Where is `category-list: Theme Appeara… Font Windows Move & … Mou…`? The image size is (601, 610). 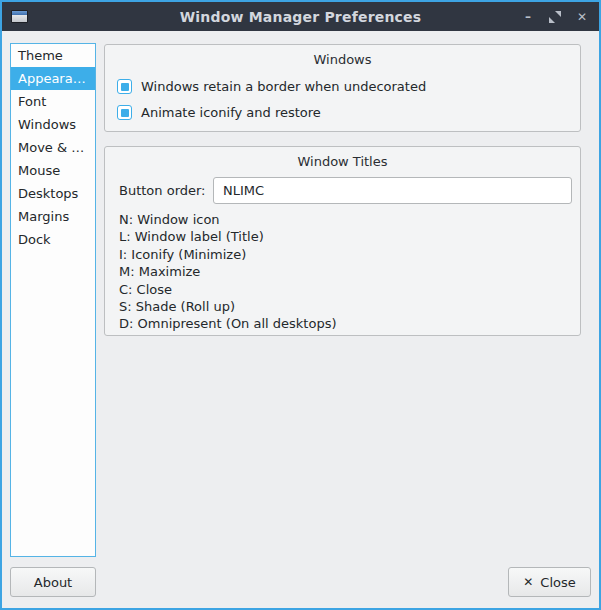
category-list: Theme Appeara… Font Windows Move & … Mou… is located at coordinates (53, 300).